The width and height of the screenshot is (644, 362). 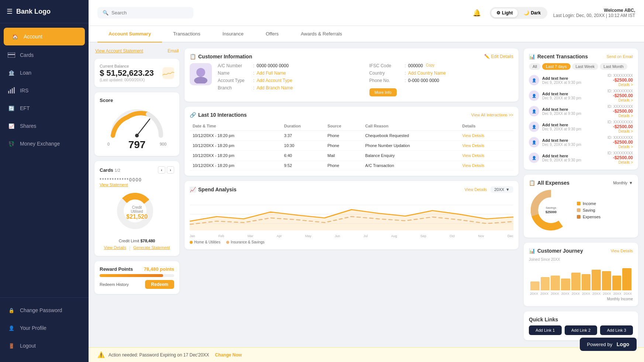 What do you see at coordinates (556, 66) in the screenshot?
I see `filter-last7days: Last 7 days` at bounding box center [556, 66].